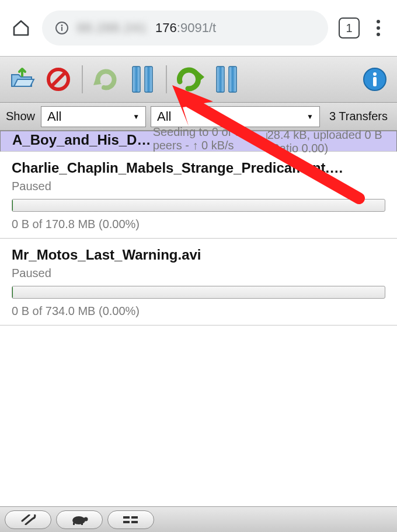 This screenshot has height=532, width=397. What do you see at coordinates (83, 140) in the screenshot?
I see `torrent-title: A_Boy_and_His_Dog.avi.torrent` at bounding box center [83, 140].